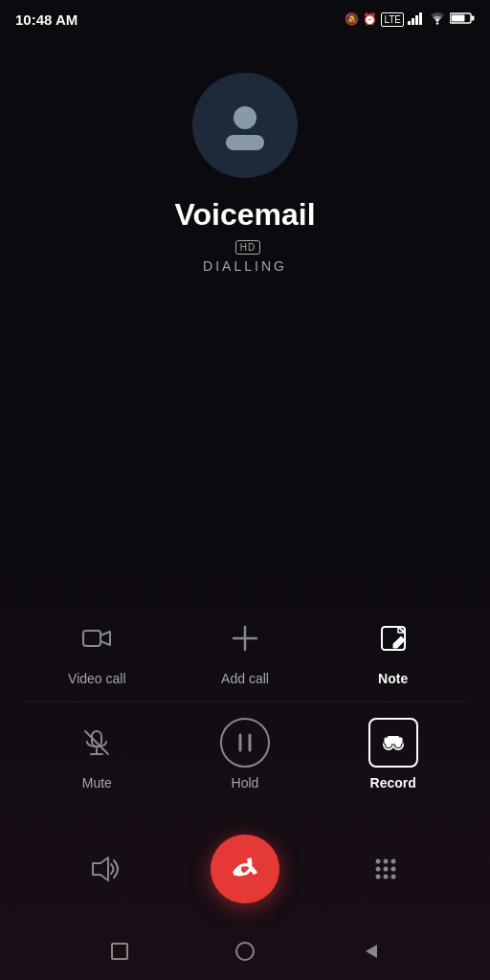  I want to click on video-call-label: Video call, so click(97, 679).